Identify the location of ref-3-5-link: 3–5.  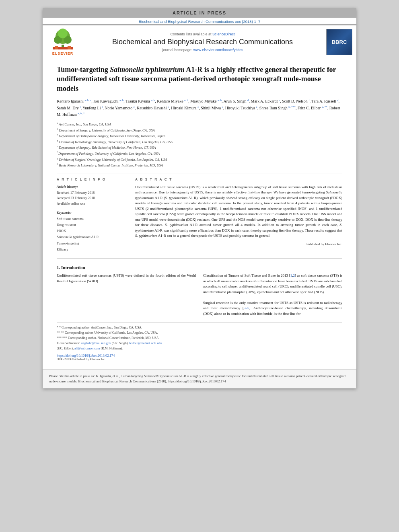
(247, 308).